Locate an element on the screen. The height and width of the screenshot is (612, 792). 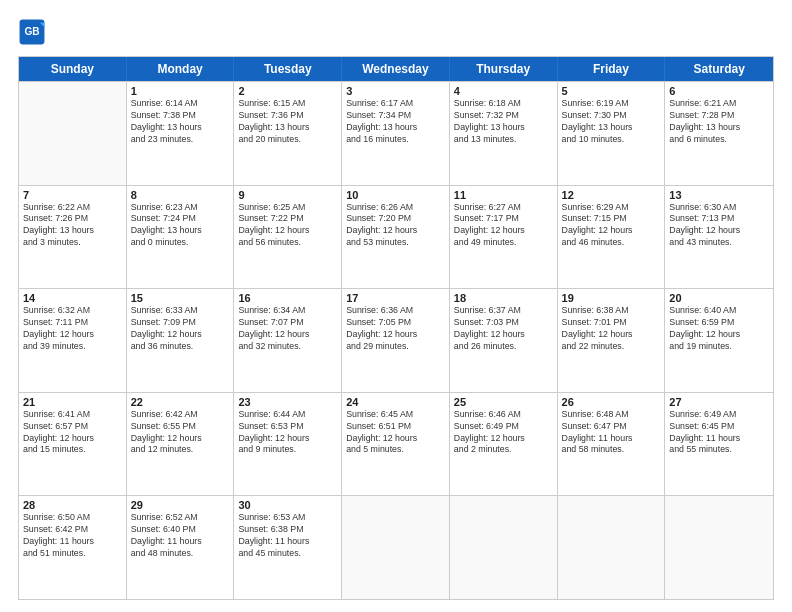
cal-cell-29: 29Sunrise: 6:52 AM Sunset: 6:40 PM Dayli… is located at coordinates (181, 548).